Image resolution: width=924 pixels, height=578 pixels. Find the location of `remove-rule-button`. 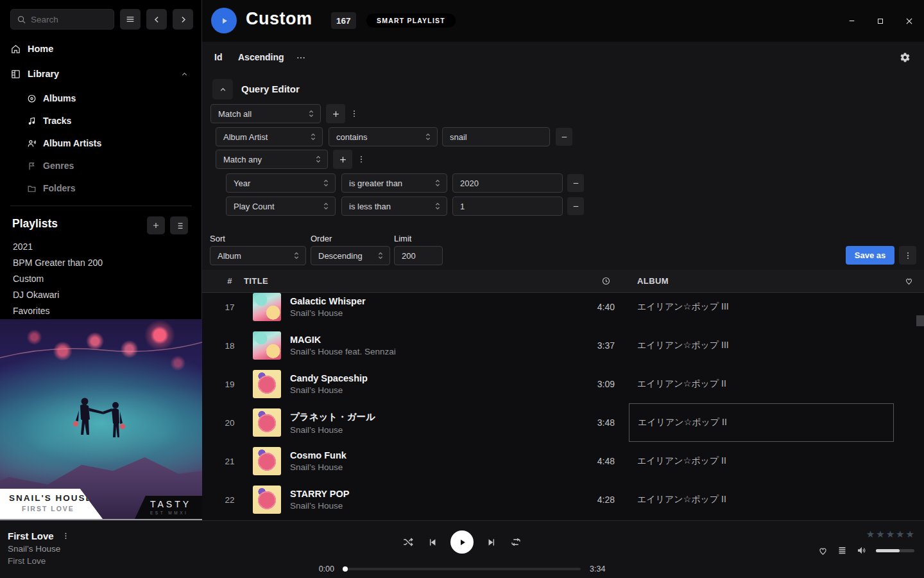

remove-rule-button is located at coordinates (564, 137).